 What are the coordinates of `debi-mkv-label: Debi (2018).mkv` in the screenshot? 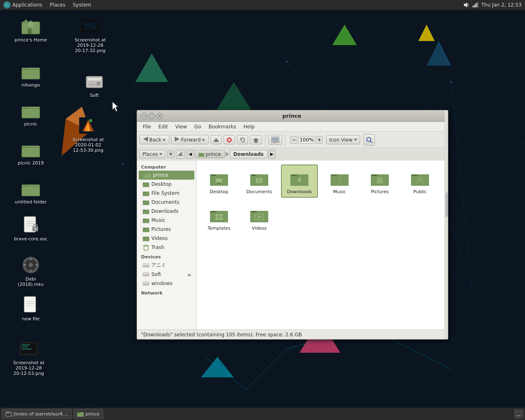 It's located at (31, 282).